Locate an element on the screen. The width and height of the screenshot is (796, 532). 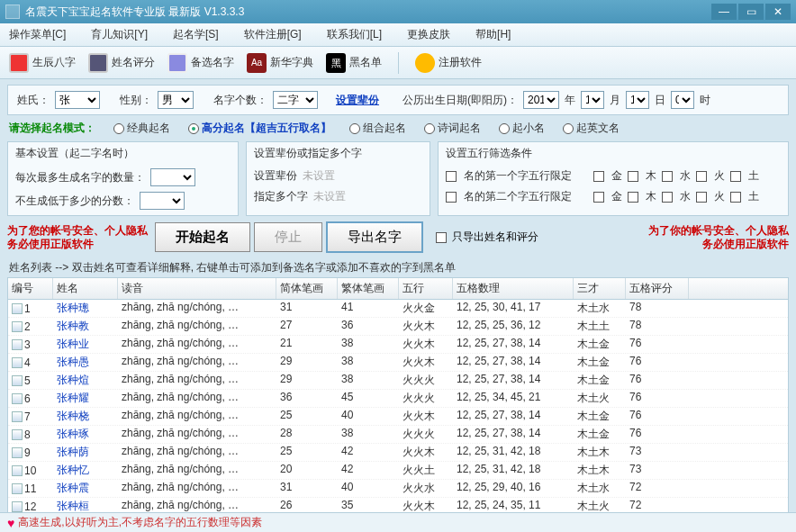
list-hint: 姓名列表 --> 双击姓名可查看详细解释, 右键单击可添加到备选名字或添加不喜欢… is located at coordinates (398, 268).